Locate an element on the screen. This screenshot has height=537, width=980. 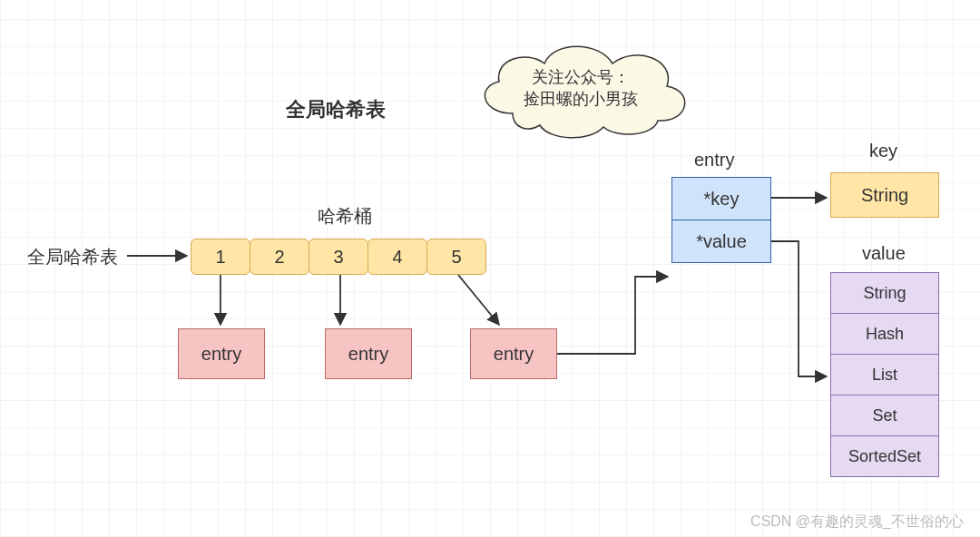
entry-struct: *key *value is located at coordinates (721, 220).